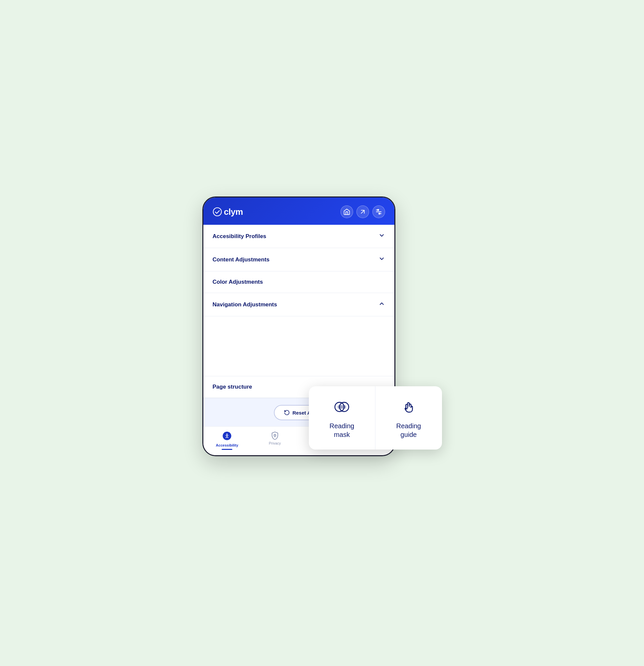  I want to click on accordion-header-content-adjustments: Content Adjustments, so click(299, 260).